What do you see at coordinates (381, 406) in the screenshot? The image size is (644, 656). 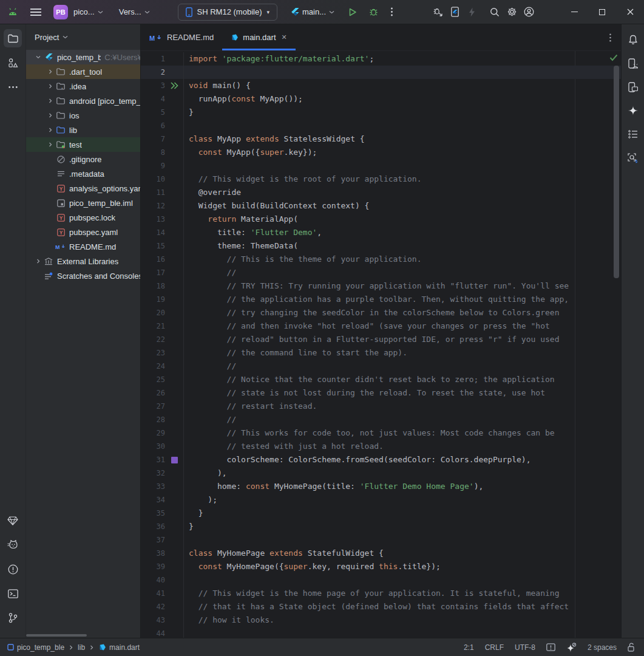 I see `code-line-27: 27 // restart instead.` at bounding box center [381, 406].